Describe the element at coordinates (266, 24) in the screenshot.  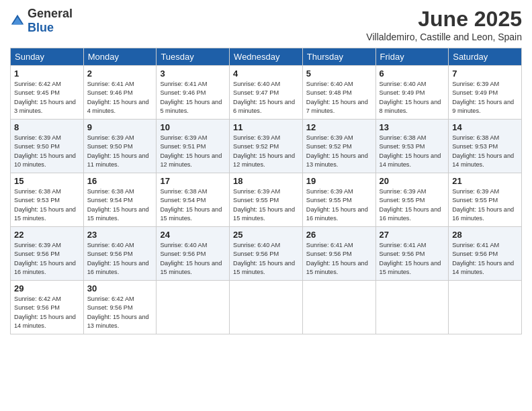
I see `header: General Blue June 2025 Villaldemiro, Cas…` at that location.